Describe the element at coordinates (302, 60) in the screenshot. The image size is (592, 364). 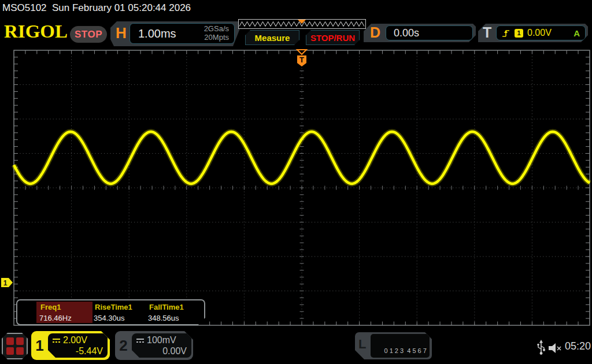
I see `trigger-marker-letter: T` at that location.